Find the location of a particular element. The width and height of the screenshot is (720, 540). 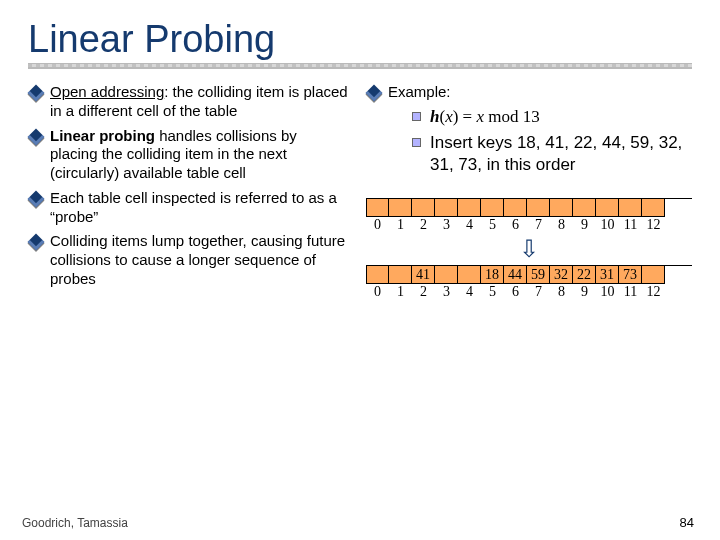

hash-close-eq: ) = is located at coordinates (465, 116).